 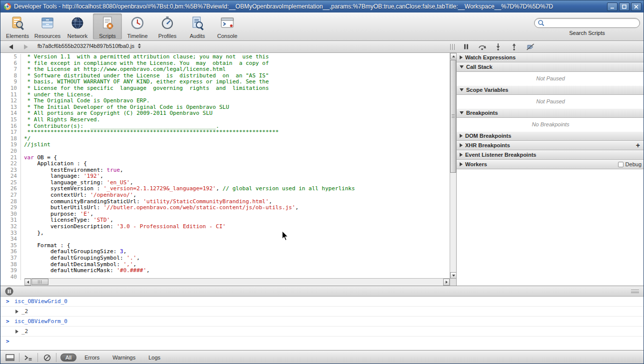 What do you see at coordinates (11, 76) in the screenshot?
I see `line-number: 8` at bounding box center [11, 76].